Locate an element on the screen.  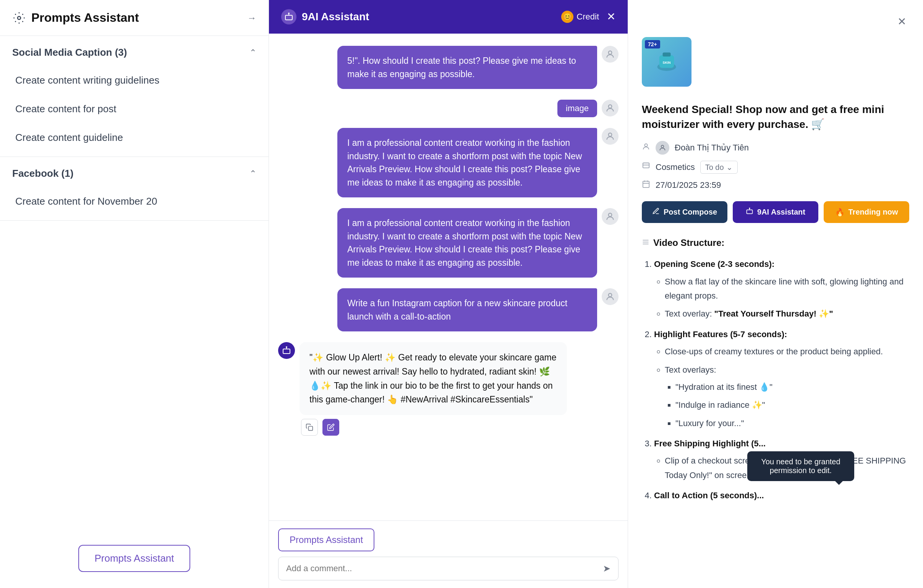
section-header-social-media: Social Media Caption (3) ⌃ is located at coordinates (134, 51).